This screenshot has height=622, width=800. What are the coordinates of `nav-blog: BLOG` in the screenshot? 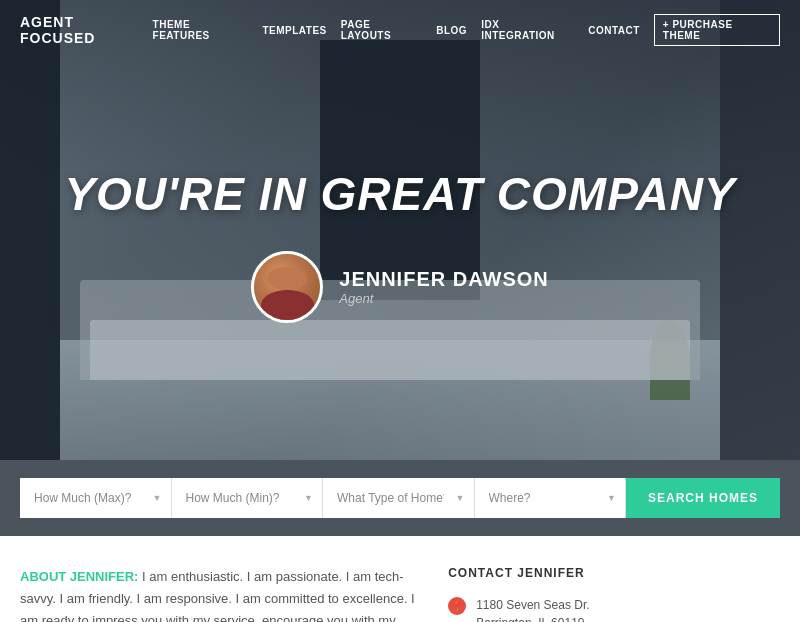 It's located at (452, 30).